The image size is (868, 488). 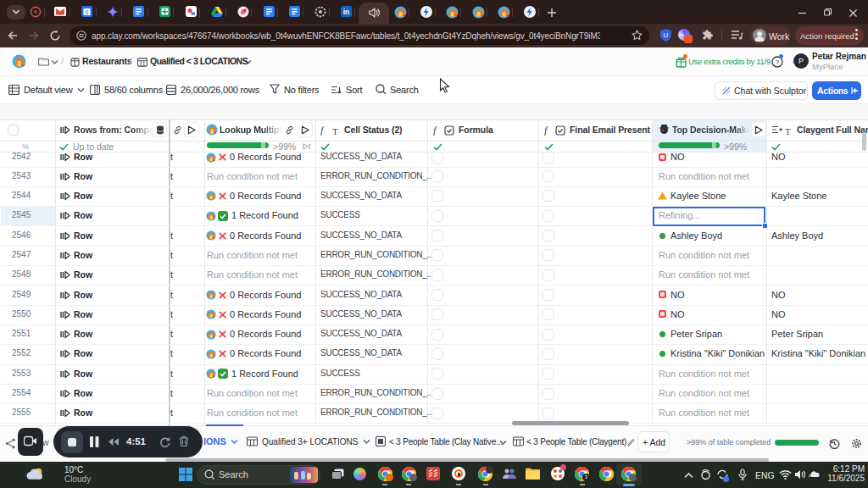 What do you see at coordinates (87, 12) in the screenshot?
I see `svg-text: 6` at bounding box center [87, 12].